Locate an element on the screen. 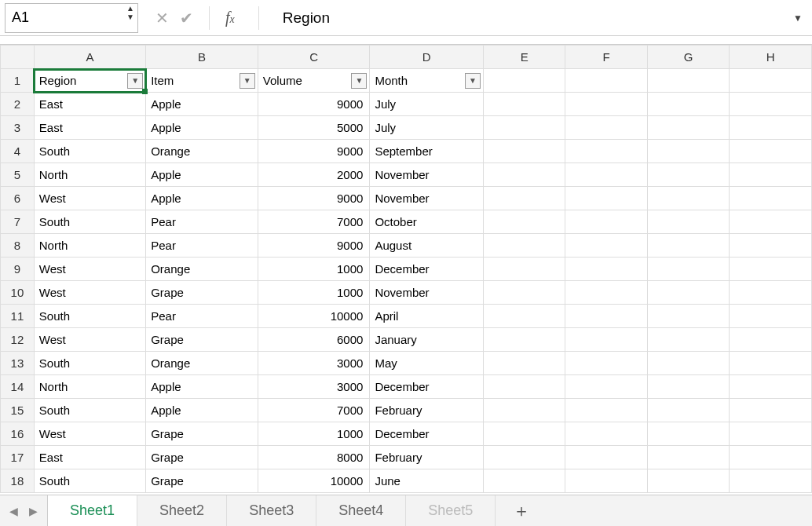  select-all-corner is located at coordinates (17, 57).